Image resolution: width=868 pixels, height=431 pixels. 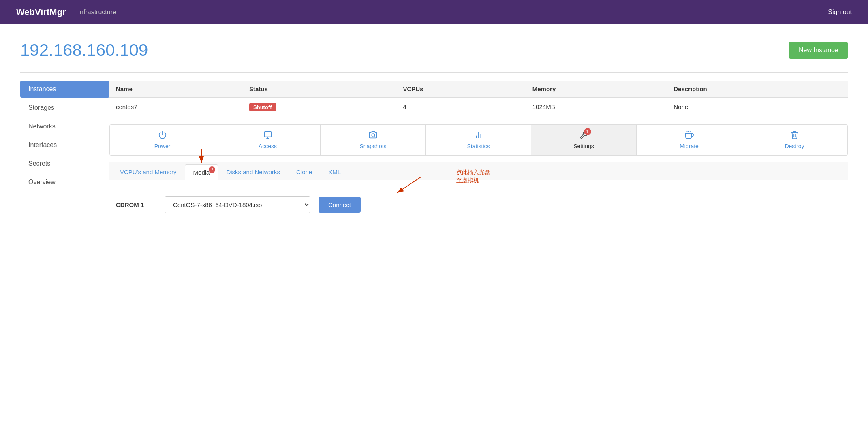 What do you see at coordinates (65, 182) in the screenshot?
I see `sidebar-item-overview: Overview` at bounding box center [65, 182].